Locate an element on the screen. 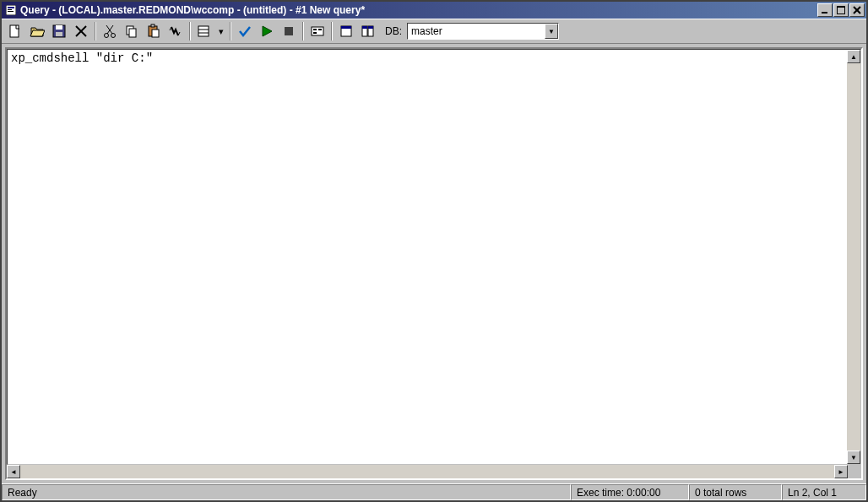 The image size is (868, 502). options-button is located at coordinates (368, 31).